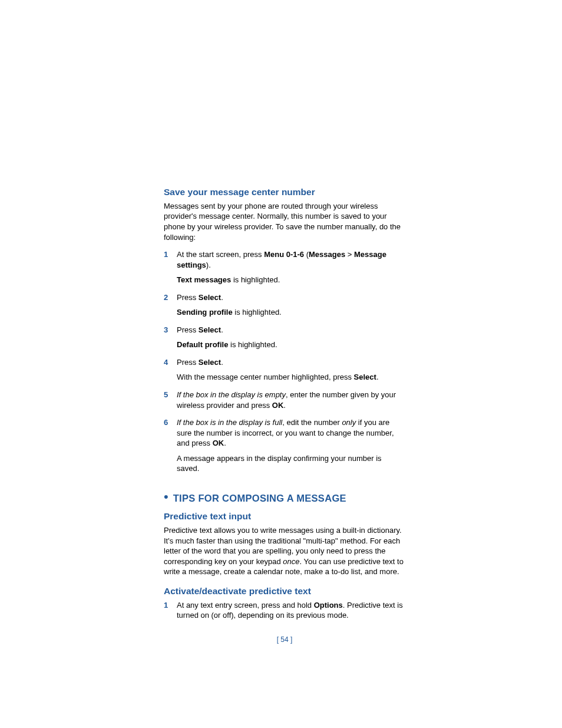  I want to click on heading-predictive-text: Predictive text input, so click(285, 516).